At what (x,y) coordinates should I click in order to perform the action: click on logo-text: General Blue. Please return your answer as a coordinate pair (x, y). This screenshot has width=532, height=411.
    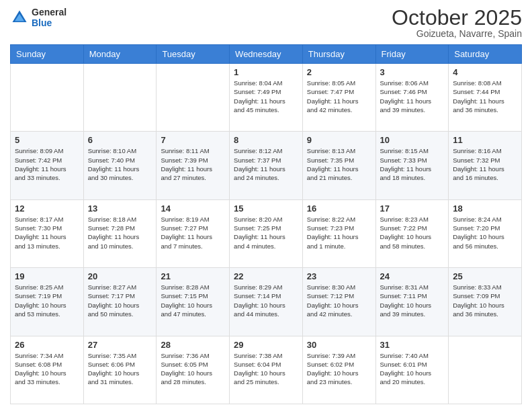
    Looking at the image, I should click on (49, 17).